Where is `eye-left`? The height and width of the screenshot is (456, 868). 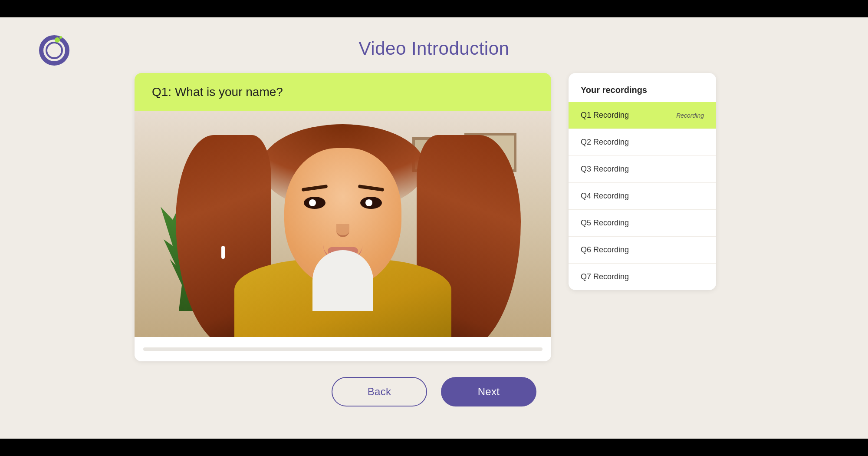
eye-left is located at coordinates (315, 203).